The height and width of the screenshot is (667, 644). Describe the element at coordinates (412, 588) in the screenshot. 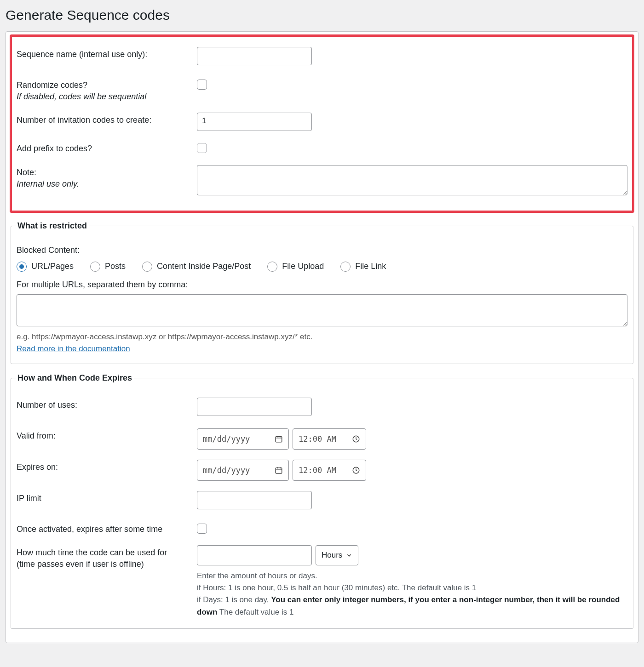

I see `duration-desc-2: if Hours: 1 is one hour, 0.5 is half an …` at that location.